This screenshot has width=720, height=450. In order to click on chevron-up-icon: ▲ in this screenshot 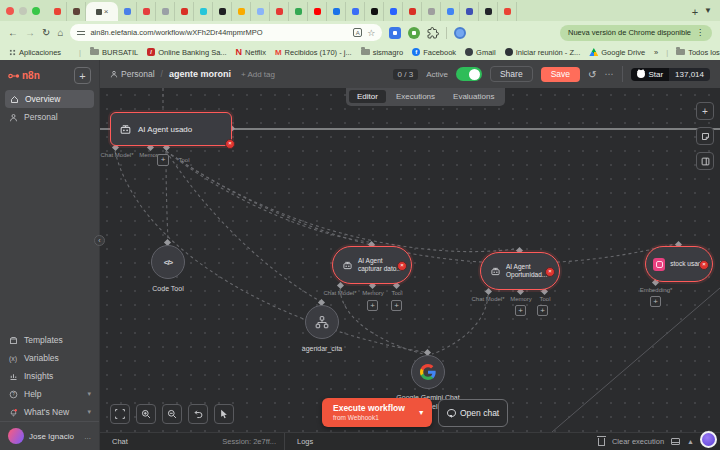, I will do `click(690, 442)`.